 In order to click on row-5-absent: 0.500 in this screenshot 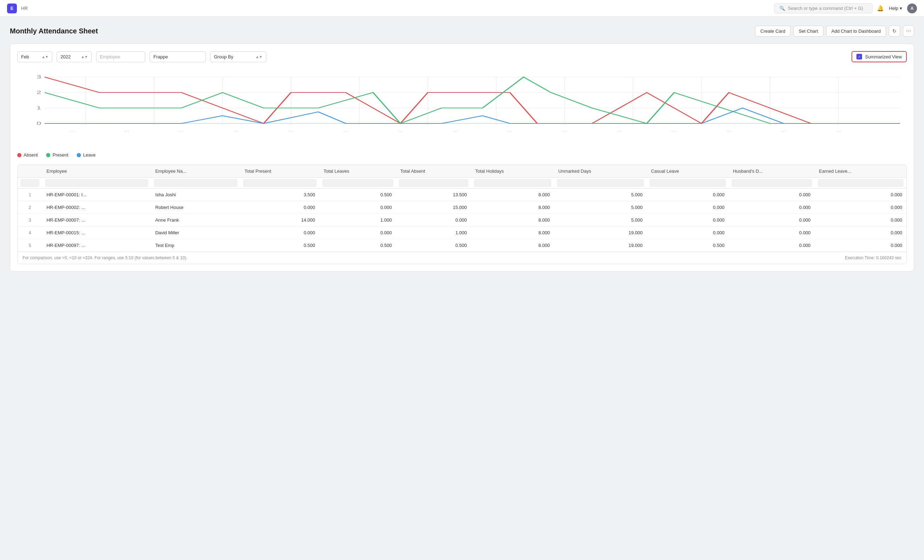, I will do `click(434, 246)`.